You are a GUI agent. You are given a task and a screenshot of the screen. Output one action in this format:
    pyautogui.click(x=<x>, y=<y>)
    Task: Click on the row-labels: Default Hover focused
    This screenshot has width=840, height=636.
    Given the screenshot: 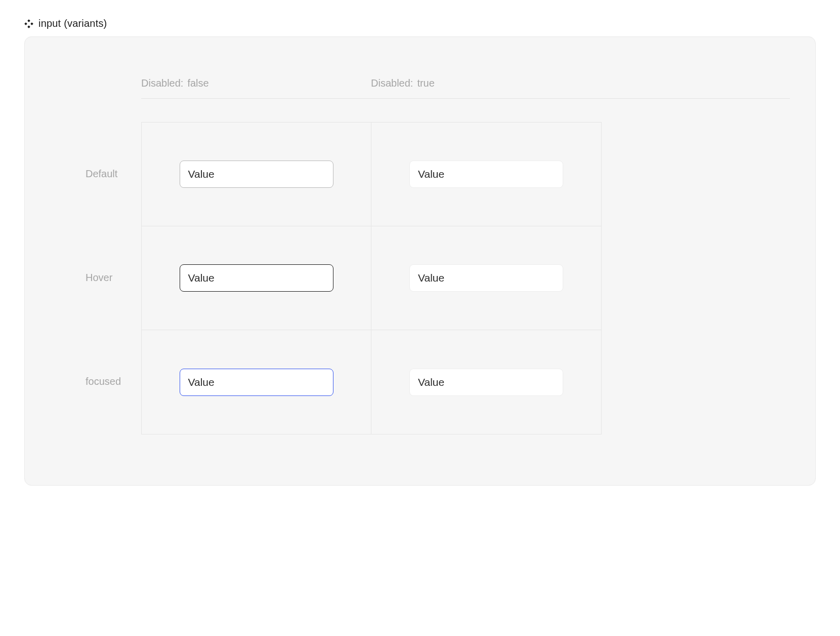 What is the action you would take?
    pyautogui.click(x=96, y=279)
    